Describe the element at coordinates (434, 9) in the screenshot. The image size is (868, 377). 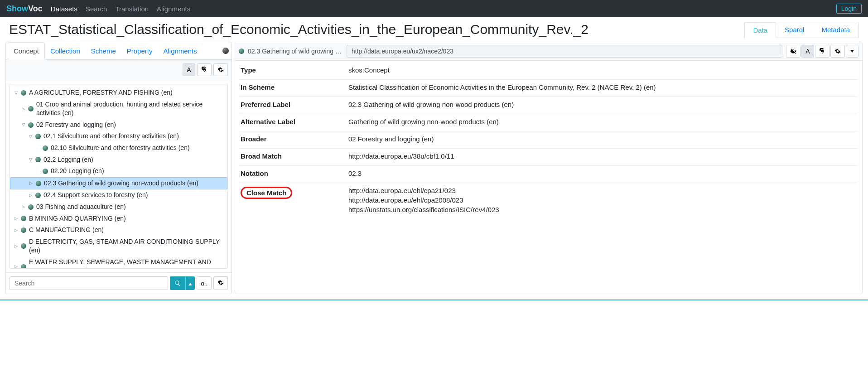
I see `top-navbar: ShowVoc Datasets Search Translation Alig…` at that location.